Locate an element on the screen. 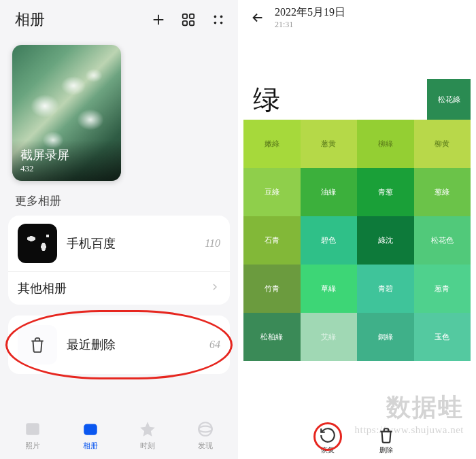 The image size is (476, 459). color-swatch: 柳黄 is located at coordinates (443, 144).